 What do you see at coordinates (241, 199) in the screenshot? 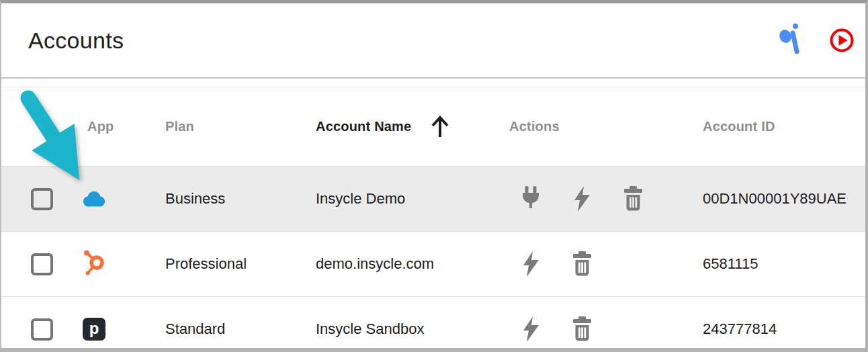
I see `plan-cell: Business` at bounding box center [241, 199].